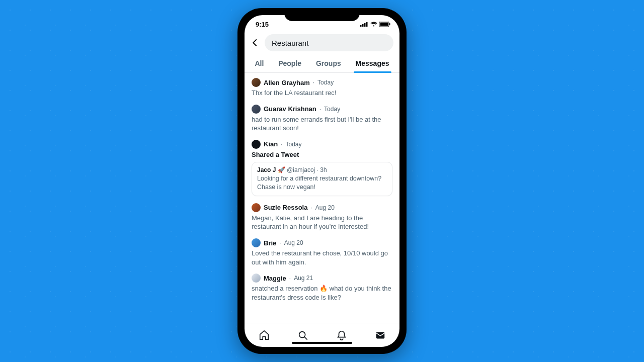 The height and width of the screenshot is (362, 644). I want to click on sender-name: Kian, so click(271, 144).